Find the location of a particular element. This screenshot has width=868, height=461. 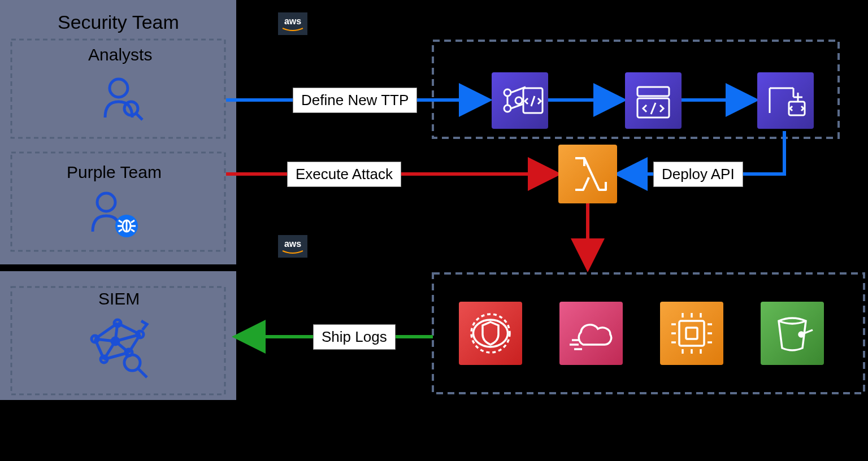

aws-lambda-icon is located at coordinates (588, 174).